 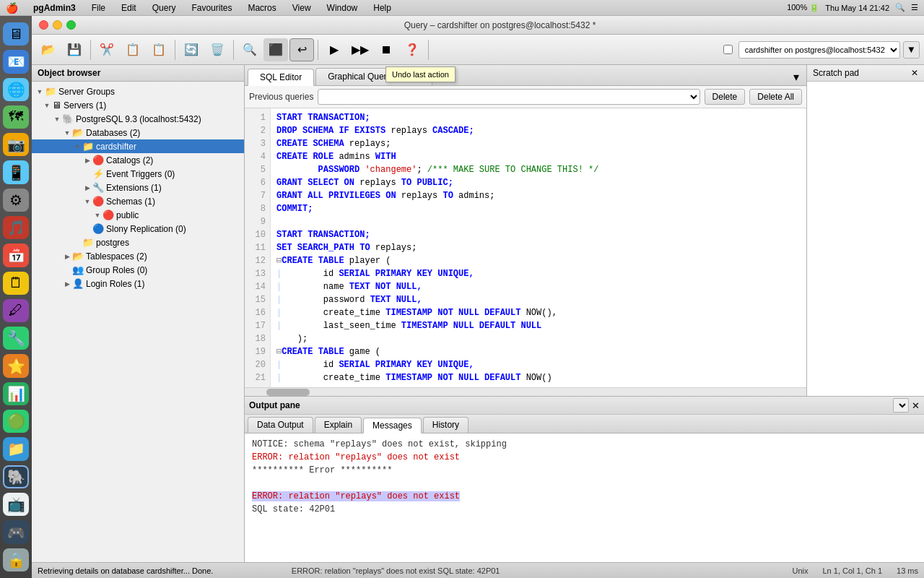 What do you see at coordinates (16, 560) in the screenshot?
I see `dock-keychain: 🔒` at bounding box center [16, 560].